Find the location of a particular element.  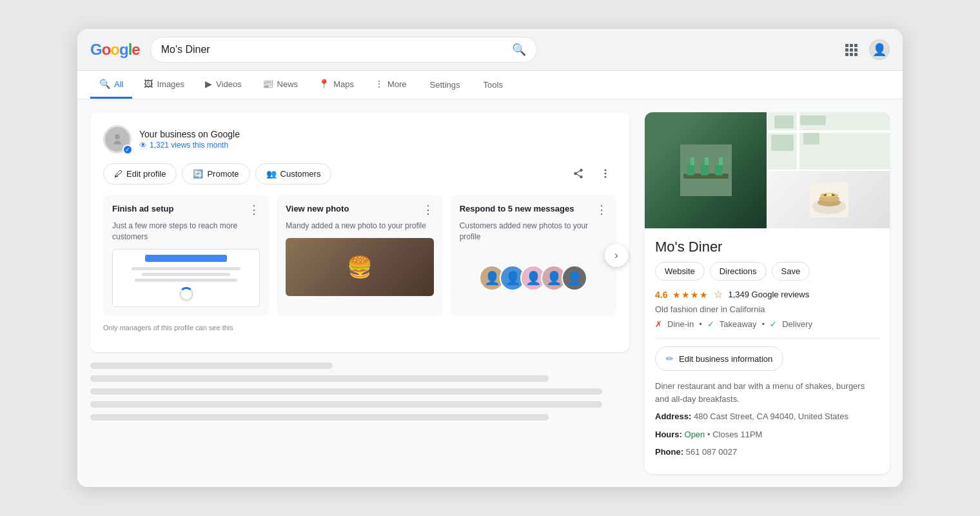

task-card-respond-messages: Respond to 5 new messages ⋮ Customers ad… is located at coordinates (534, 255).